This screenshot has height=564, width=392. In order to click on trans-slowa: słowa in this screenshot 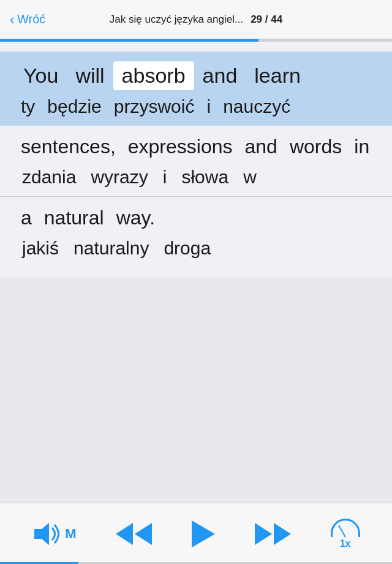, I will do `click(205, 177)`.